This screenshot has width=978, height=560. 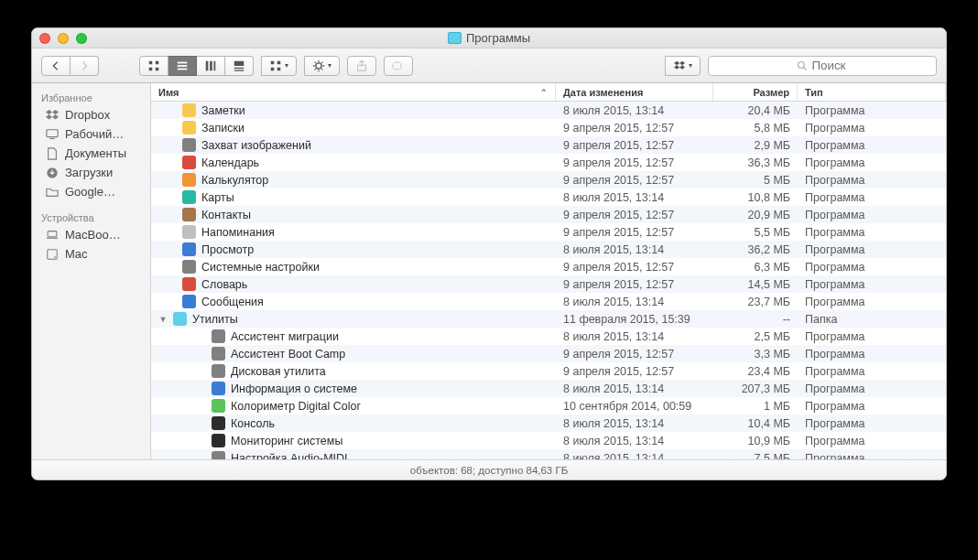 I want to click on column-header-kind: Тип, so click(x=872, y=92).